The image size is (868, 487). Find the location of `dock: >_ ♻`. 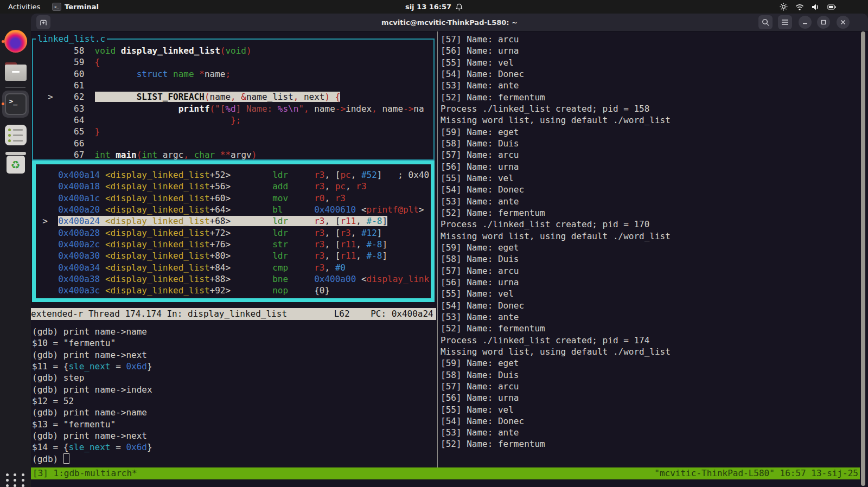

dock: >_ ♻ is located at coordinates (15, 251).